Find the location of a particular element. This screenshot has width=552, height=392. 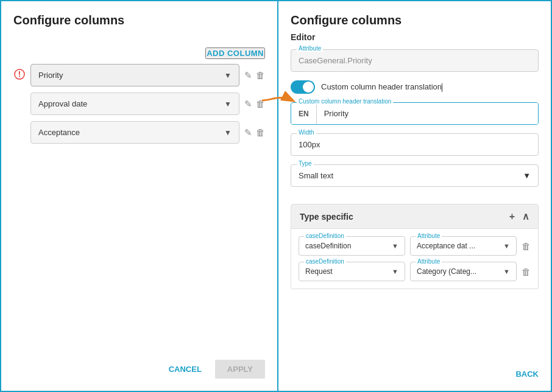

translation-field-group: Custom column header translation EN is located at coordinates (414, 113).